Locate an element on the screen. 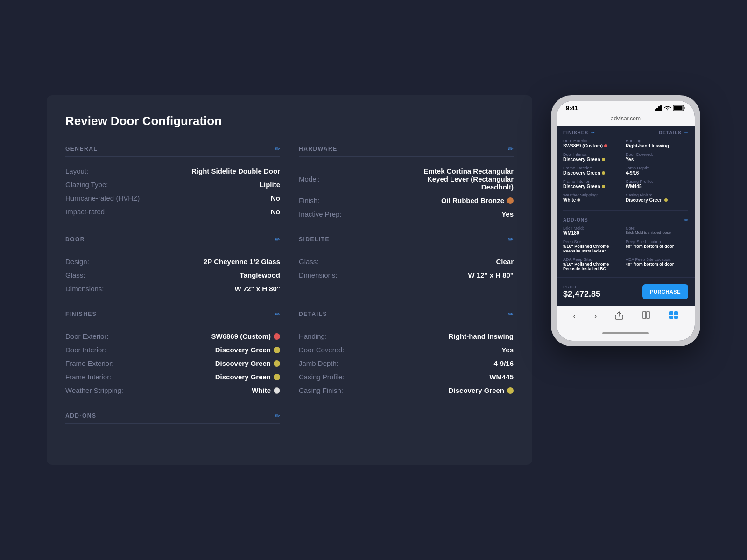  price-value: $2,472.85 is located at coordinates (582, 294).